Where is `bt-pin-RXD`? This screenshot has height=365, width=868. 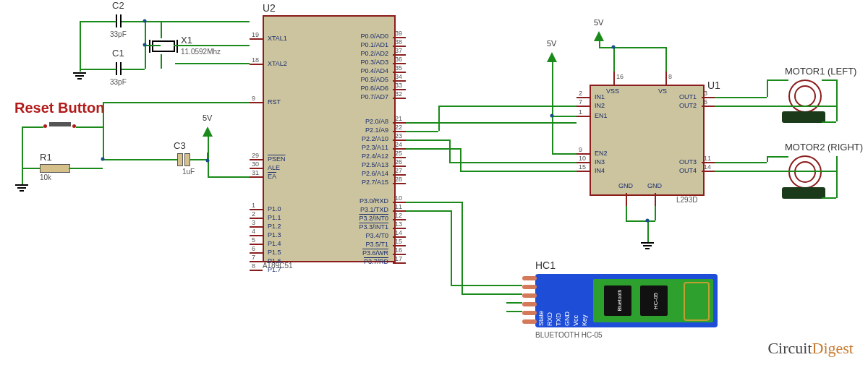
bt-pin-RXD is located at coordinates (529, 287).